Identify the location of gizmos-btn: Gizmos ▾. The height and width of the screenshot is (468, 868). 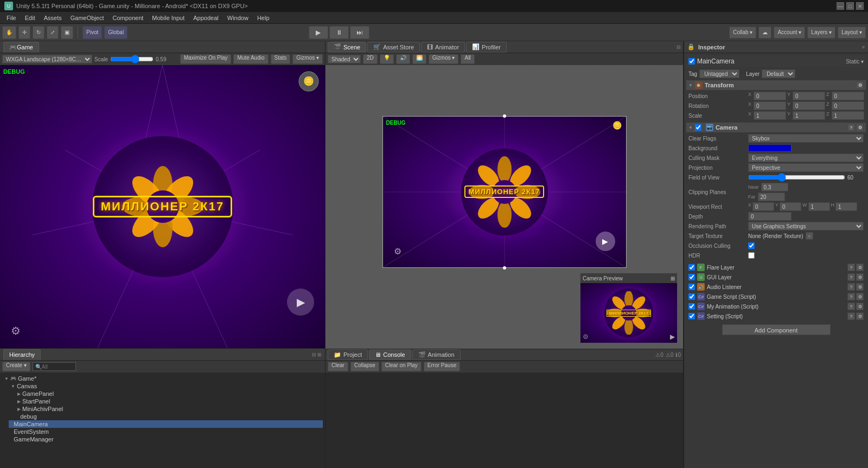
(308, 59).